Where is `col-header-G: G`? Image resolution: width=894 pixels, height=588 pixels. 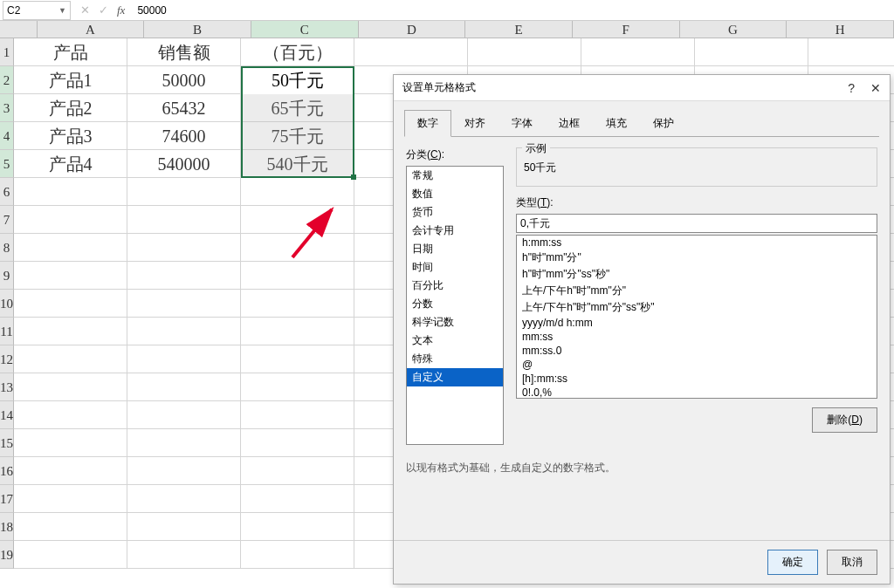
col-header-G: G is located at coordinates (733, 30).